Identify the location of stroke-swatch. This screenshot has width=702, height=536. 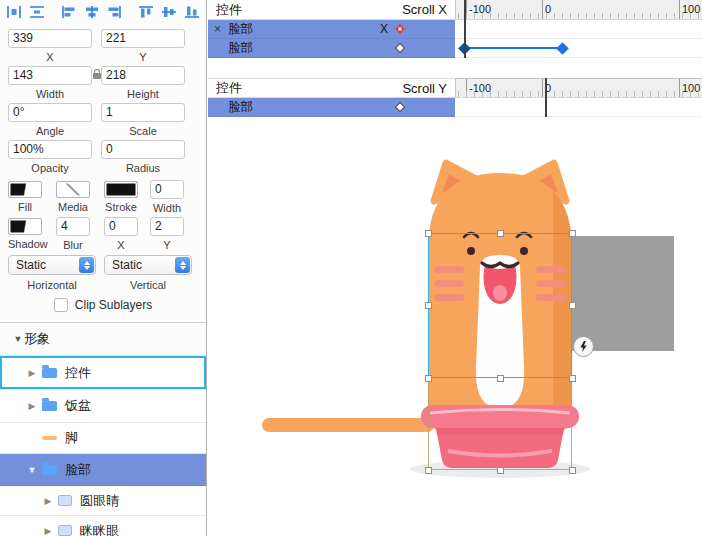
(121, 190).